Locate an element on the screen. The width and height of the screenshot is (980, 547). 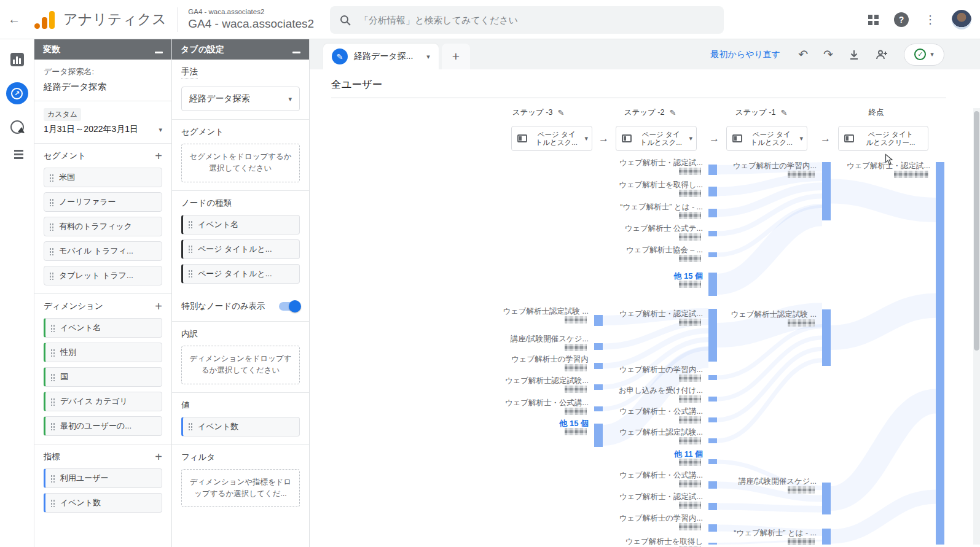
path-node-label: ウェブ解析士の学習内 is located at coordinates (522, 360).